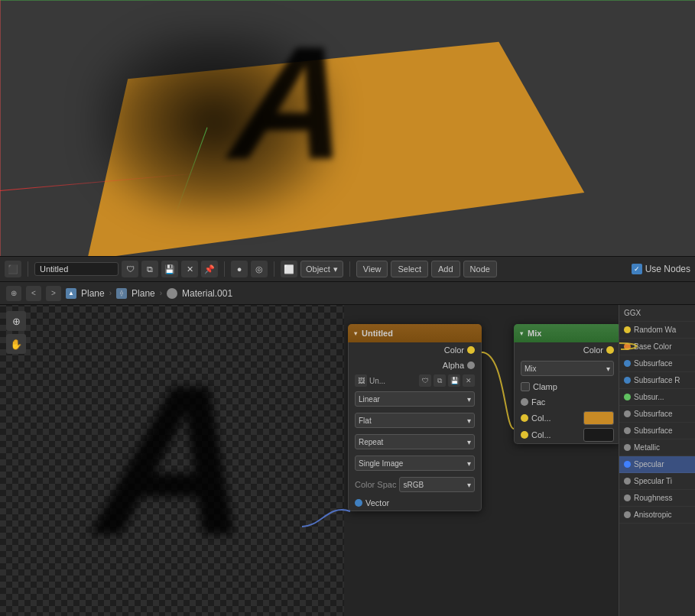 Image resolution: width=695 pixels, height=616 pixels. What do you see at coordinates (322, 269) in the screenshot?
I see `mode-dropdown: Object ▾` at bounding box center [322, 269].